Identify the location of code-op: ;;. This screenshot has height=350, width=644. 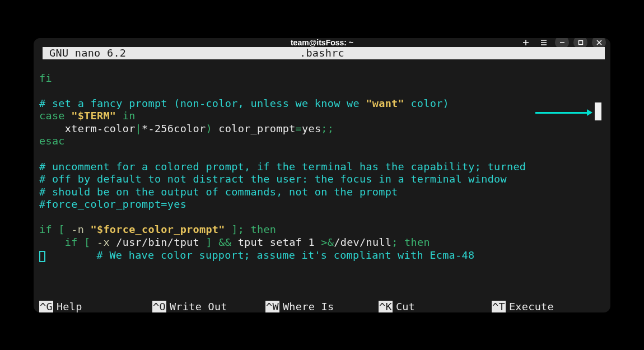
(327, 129).